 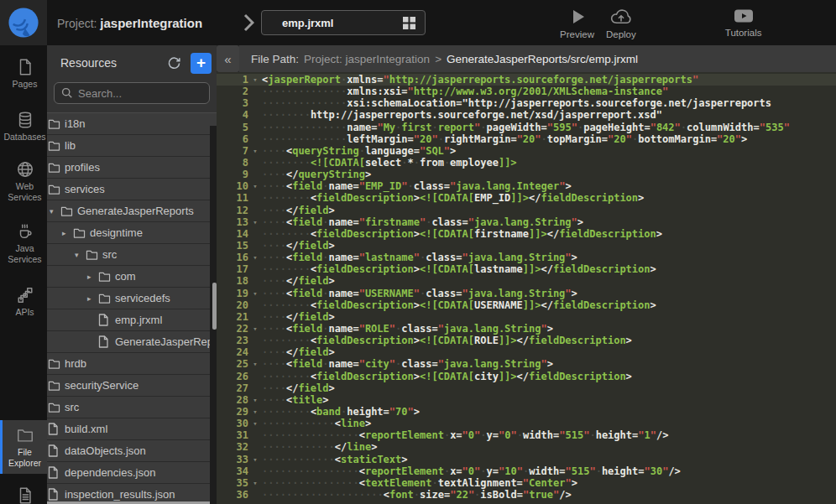 I want to click on code-text: ····<field·name="firstname"·class="java.…, so click(x=549, y=222).